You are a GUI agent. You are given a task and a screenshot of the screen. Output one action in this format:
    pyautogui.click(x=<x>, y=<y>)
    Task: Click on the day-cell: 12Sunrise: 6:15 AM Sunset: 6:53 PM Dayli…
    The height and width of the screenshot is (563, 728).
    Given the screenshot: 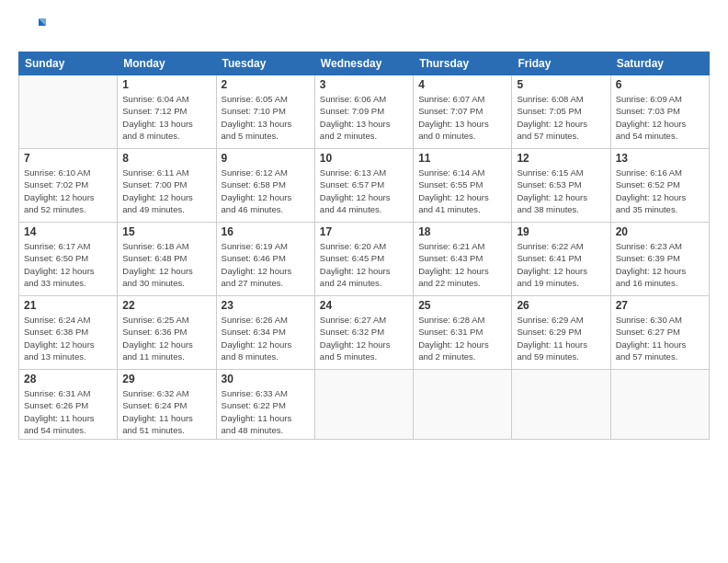 What is the action you would take?
    pyautogui.click(x=561, y=186)
    